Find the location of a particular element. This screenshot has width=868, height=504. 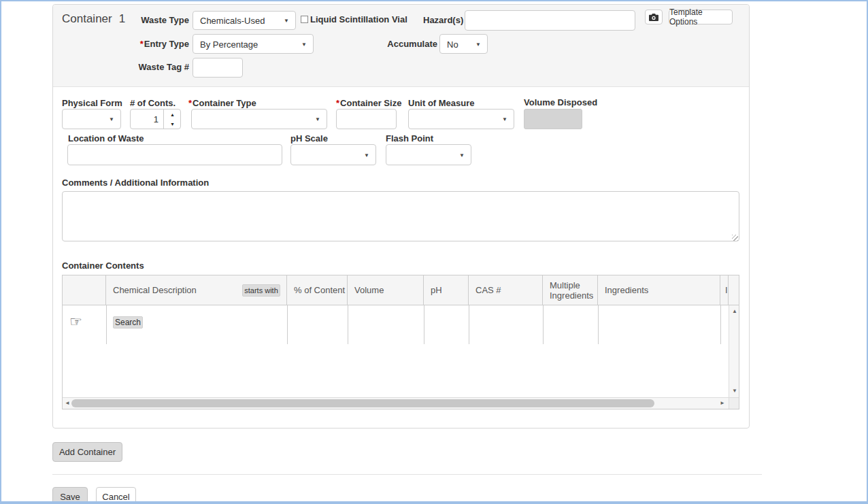

column-header-ph: pH is located at coordinates (446, 290).